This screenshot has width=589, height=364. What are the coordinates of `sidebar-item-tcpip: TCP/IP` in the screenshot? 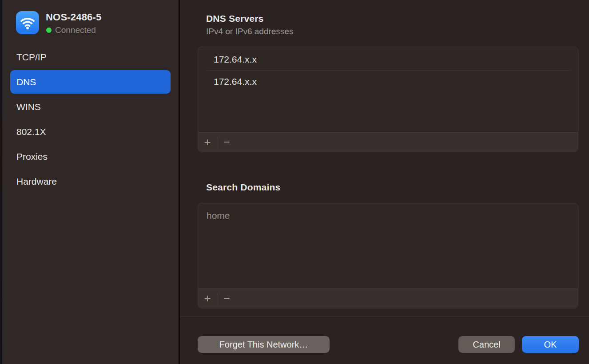 It's located at (91, 57).